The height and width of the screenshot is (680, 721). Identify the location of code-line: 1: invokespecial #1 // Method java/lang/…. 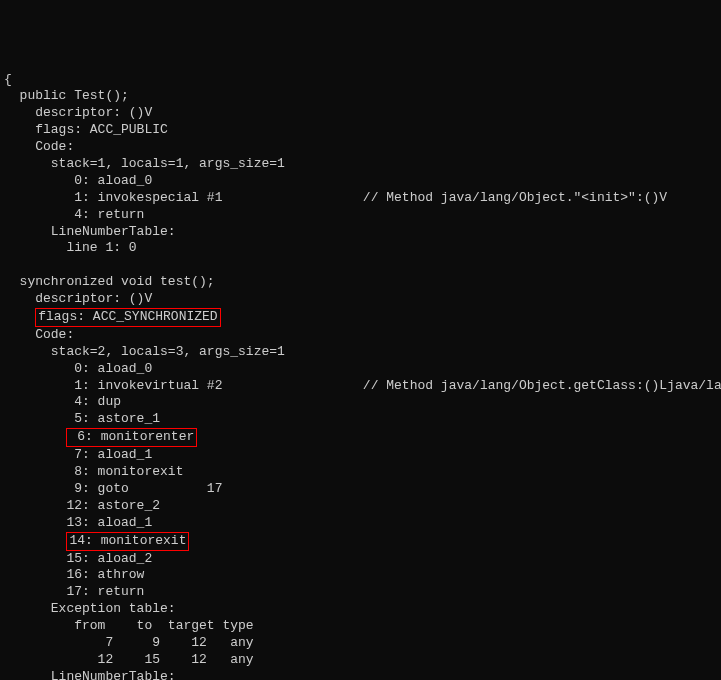
(336, 198).